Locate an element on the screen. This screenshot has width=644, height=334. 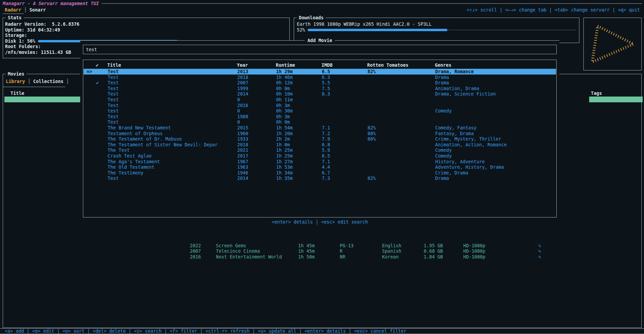
column-header-imdb: IMDB is located at coordinates (327, 65).